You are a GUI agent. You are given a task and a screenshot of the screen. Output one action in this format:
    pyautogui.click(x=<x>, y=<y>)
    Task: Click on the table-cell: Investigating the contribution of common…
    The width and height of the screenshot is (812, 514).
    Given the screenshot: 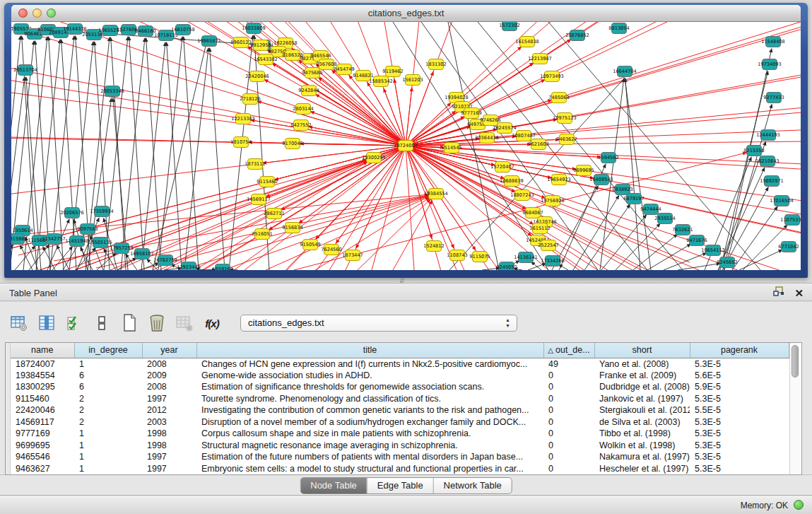 What is the action you would take?
    pyautogui.click(x=370, y=410)
    